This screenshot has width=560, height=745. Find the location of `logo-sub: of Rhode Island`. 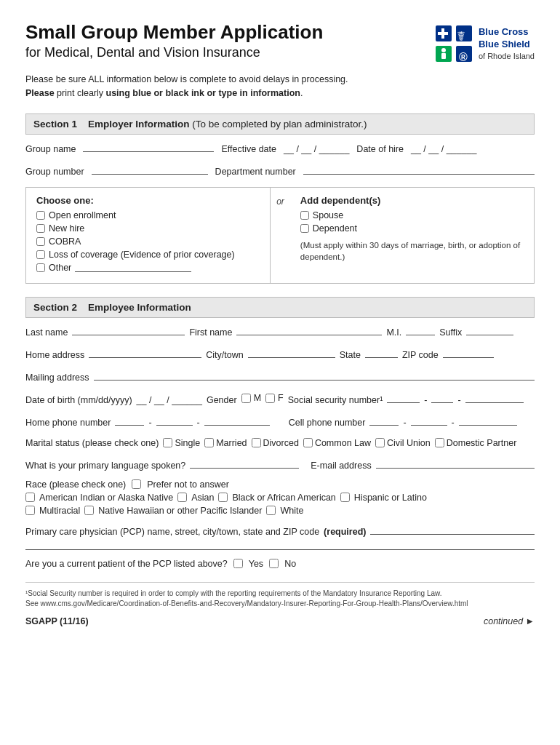

logo-sub: of Rhode Island is located at coordinates (506, 56).